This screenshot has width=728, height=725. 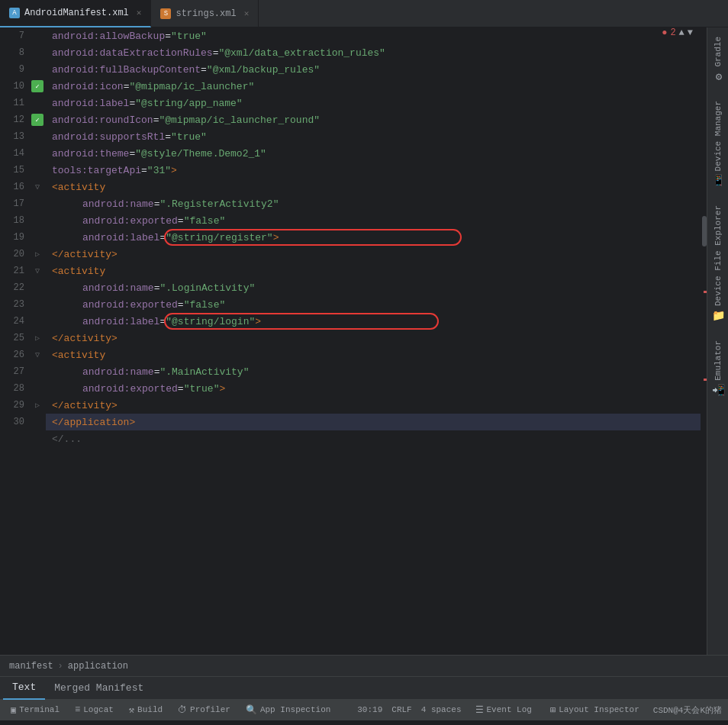 What do you see at coordinates (717, 341) in the screenshot?
I see `right-sidebar: ⚙ Gradle 📱 Device Manager 📁 Device File …` at bounding box center [717, 341].